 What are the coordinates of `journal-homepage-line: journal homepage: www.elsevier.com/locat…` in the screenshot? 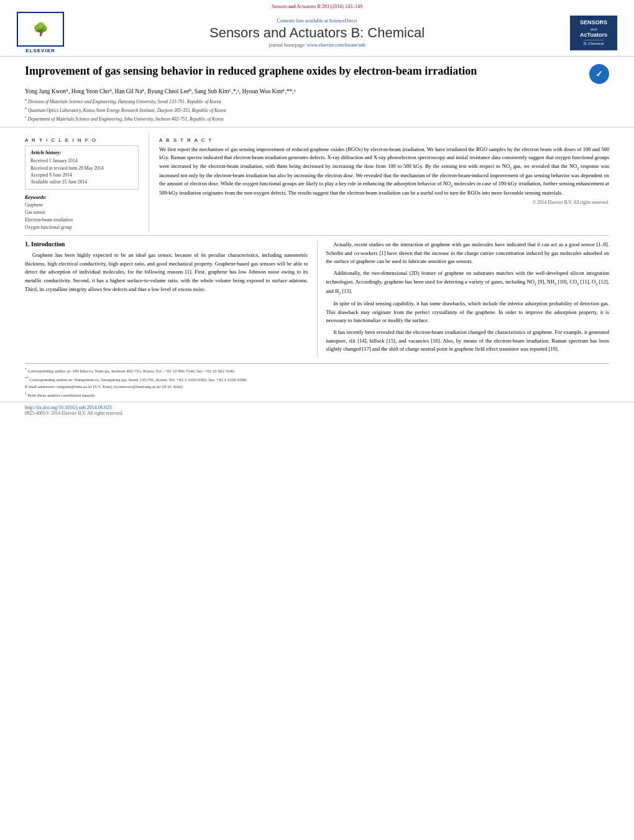 It's located at (317, 45).